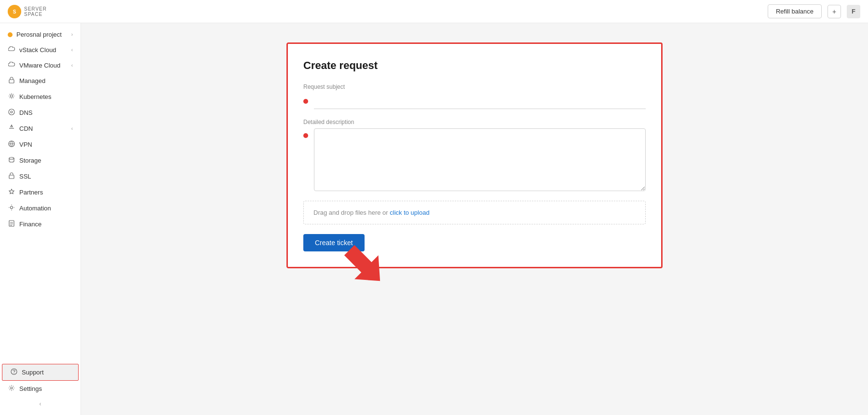 This screenshot has width=868, height=415. I want to click on lock-icon, so click(12, 81).